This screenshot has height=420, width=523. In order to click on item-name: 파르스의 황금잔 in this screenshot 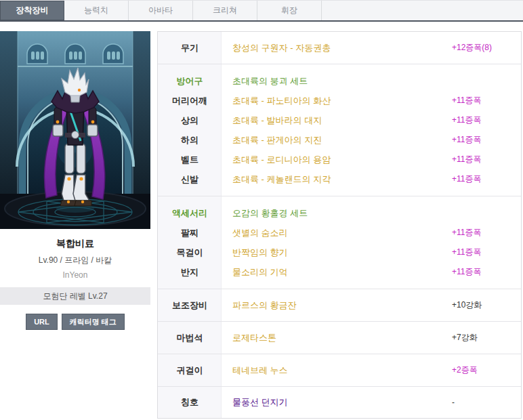, I will do `click(337, 306)`.